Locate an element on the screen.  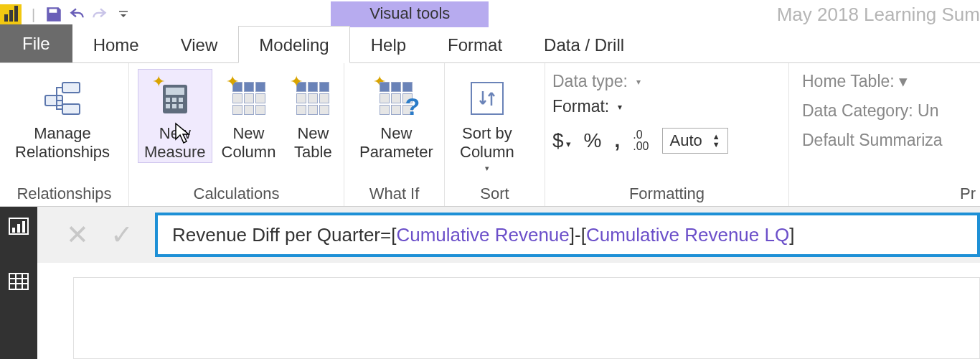
format-dropdown: Format: ▾ is located at coordinates (587, 106).